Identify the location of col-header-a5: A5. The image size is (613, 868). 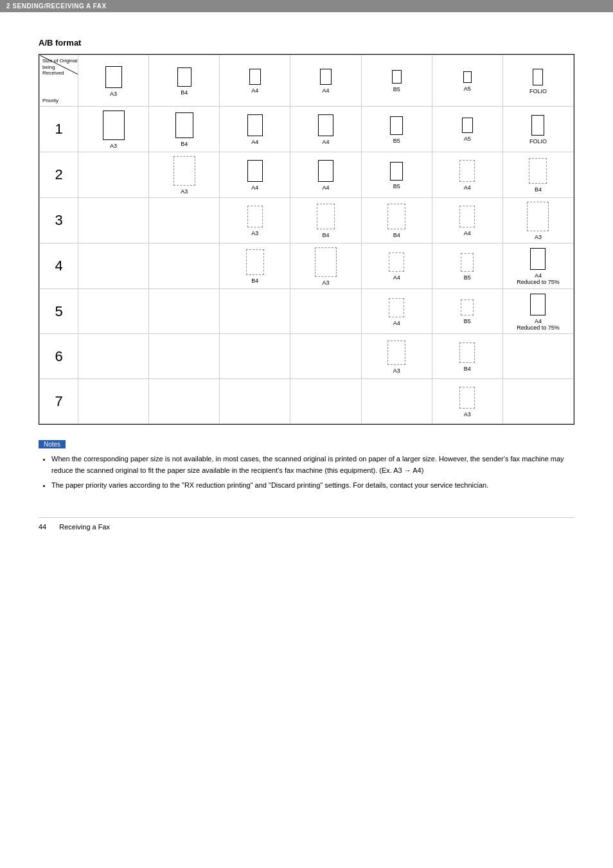
(467, 81).